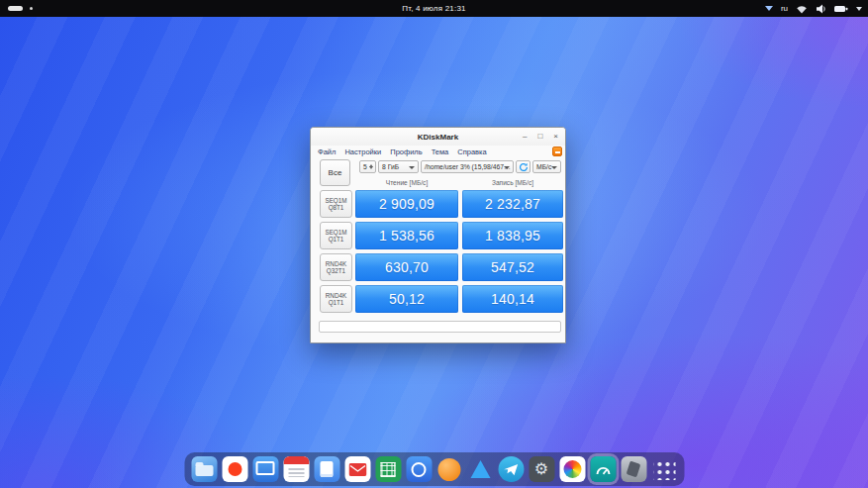 The image size is (868, 488). I want to click on benchmark-rows: SEQ1M Q8T1 2 909,09 2 232,87 SEQ1M Q1T1 …, so click(441, 251).